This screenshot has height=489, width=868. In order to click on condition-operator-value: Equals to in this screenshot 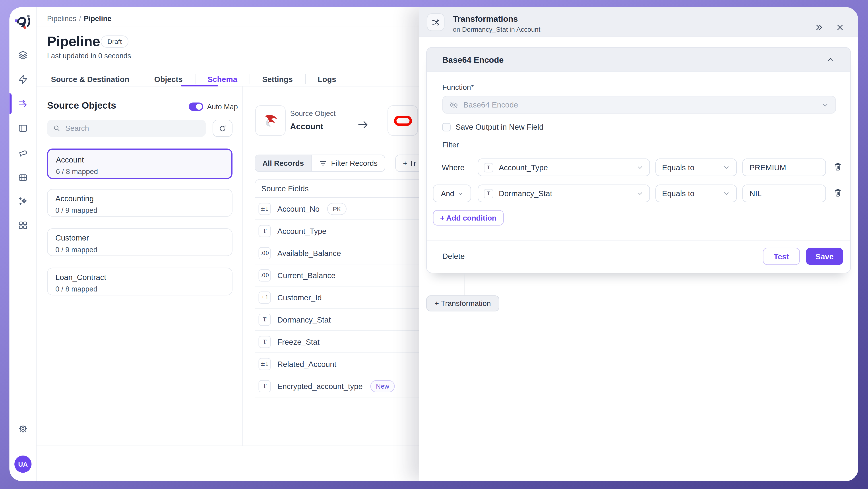, I will do `click(692, 167)`.